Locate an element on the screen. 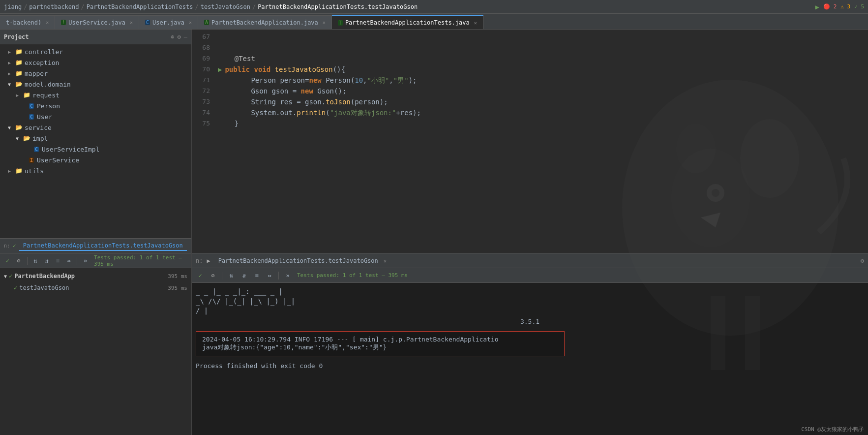  test-group-btn: ≡ is located at coordinates (58, 261).